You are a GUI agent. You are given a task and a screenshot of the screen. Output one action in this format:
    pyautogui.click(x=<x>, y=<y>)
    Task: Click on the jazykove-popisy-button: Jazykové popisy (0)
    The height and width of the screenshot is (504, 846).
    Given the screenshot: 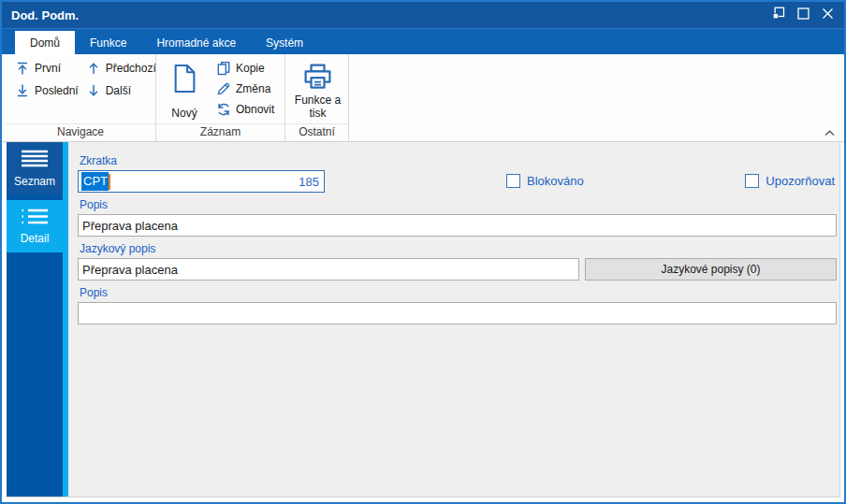 What is the action you would take?
    pyautogui.click(x=711, y=269)
    